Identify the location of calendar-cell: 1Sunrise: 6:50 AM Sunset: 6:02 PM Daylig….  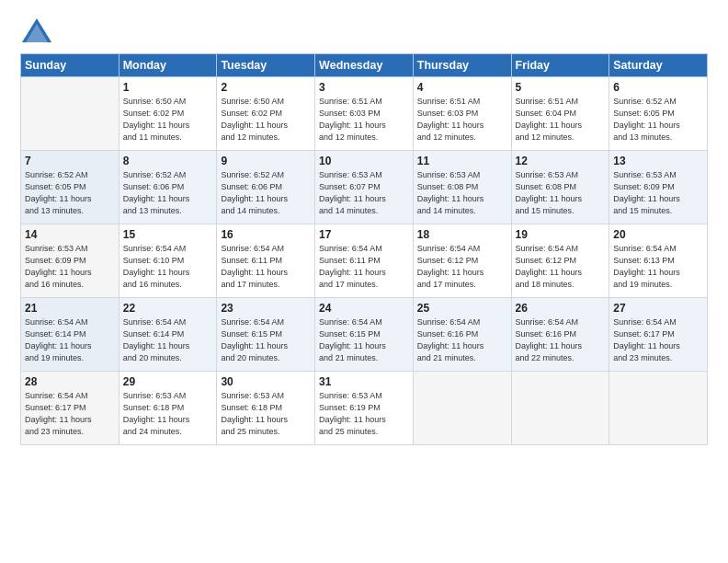
(167, 114).